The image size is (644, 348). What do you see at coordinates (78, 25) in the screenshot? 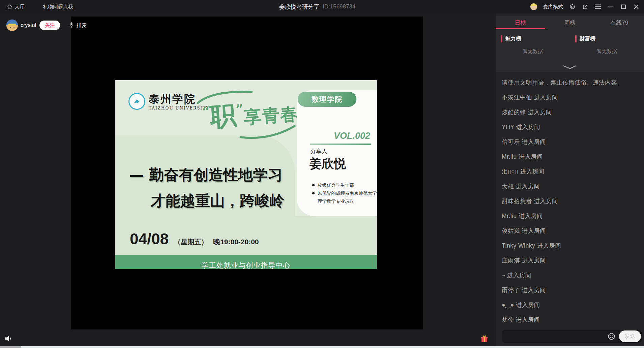
I see `mic-queue-button: 排麦` at bounding box center [78, 25].